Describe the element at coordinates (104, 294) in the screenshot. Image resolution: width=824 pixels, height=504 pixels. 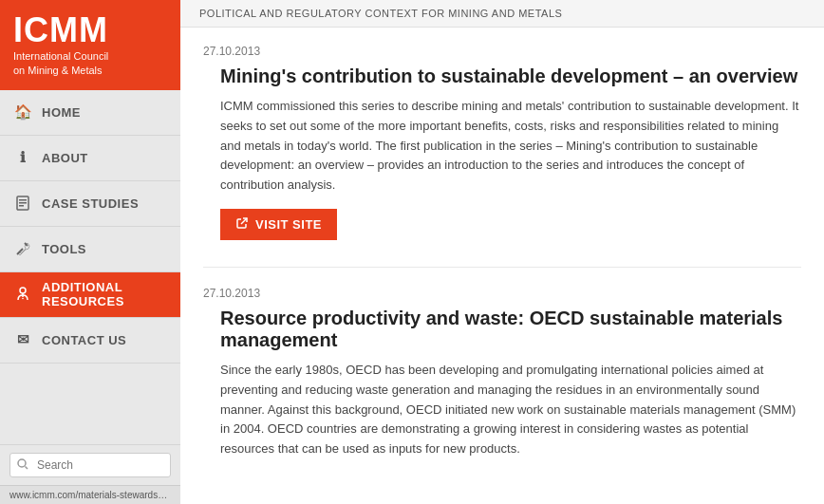
I see `sidebar-item-label: ADDITIONAL RESOURCES` at that location.